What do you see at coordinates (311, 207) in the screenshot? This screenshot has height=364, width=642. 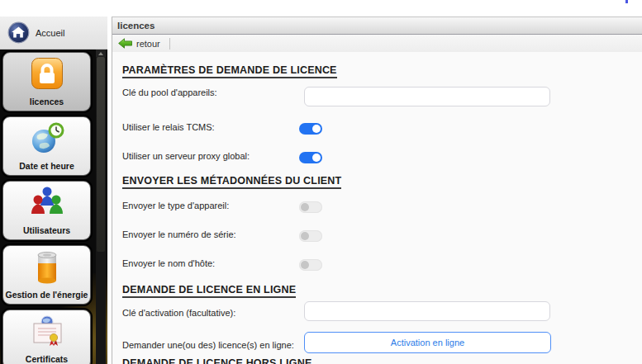 I see `send-device-type-toggle` at bounding box center [311, 207].